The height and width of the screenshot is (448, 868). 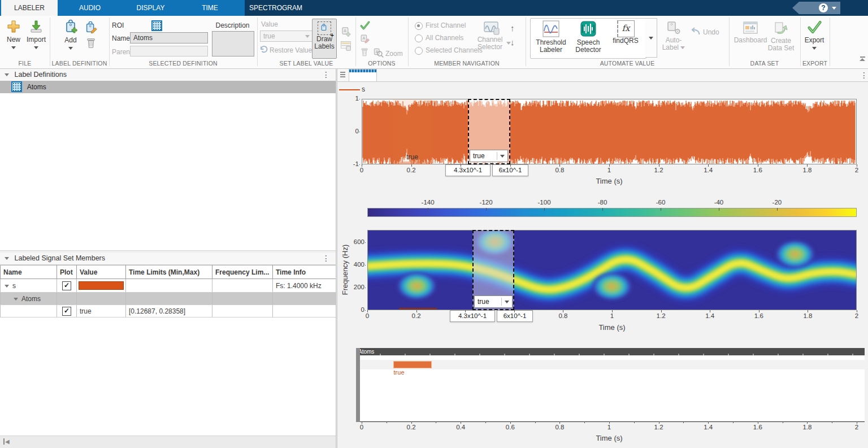 I want to click on auto-label-button: ⚙ Auto-Label, so click(x=674, y=36).